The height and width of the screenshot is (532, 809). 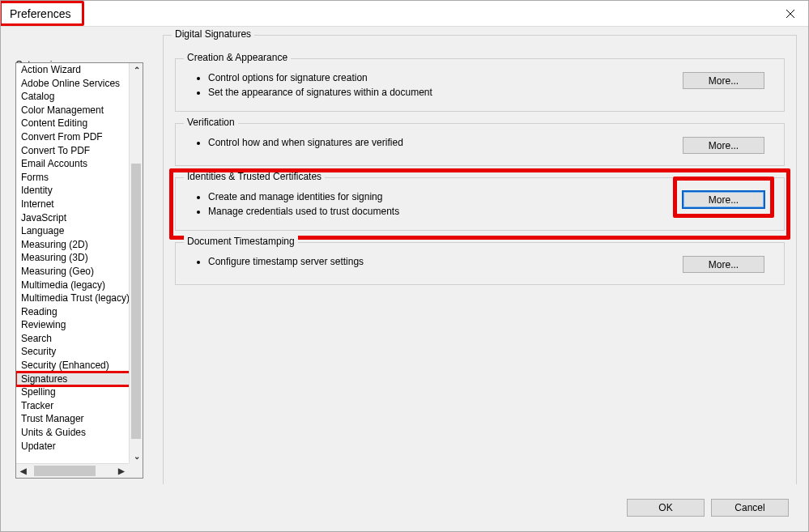 What do you see at coordinates (280, 262) in the screenshot?
I see `group-bullets: Configure timestamp server settings` at bounding box center [280, 262].